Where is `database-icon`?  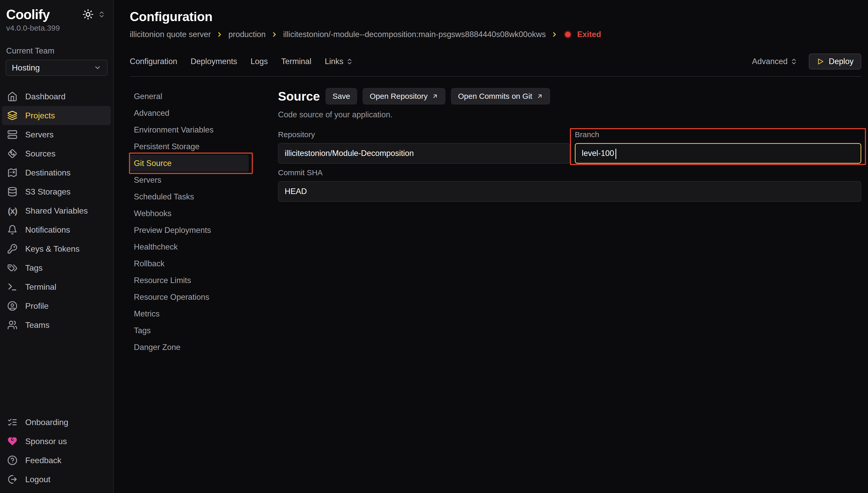 database-icon is located at coordinates (12, 192).